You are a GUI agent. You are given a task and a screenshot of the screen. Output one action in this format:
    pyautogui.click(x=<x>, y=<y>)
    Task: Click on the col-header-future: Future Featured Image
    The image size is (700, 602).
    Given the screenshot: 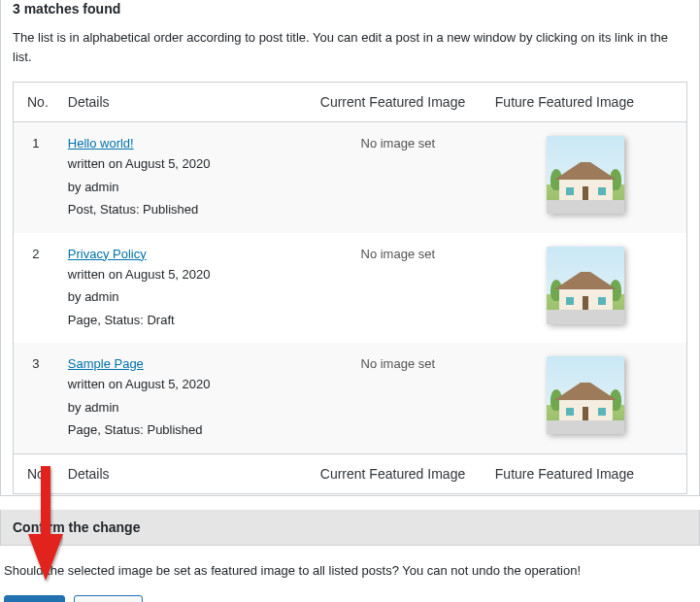 What is the action you would take?
    pyautogui.click(x=586, y=103)
    